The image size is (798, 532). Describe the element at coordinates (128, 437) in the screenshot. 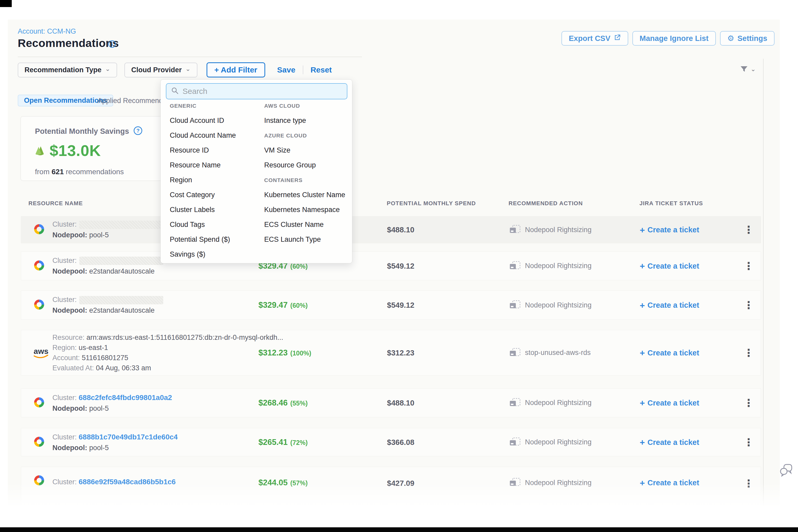

I see `cluster-id-link: 6888b1c70e49db17c1de60c4` at that location.